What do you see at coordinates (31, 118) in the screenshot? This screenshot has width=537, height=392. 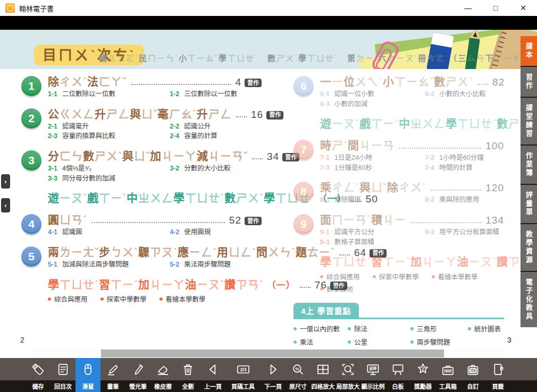 I see `chapter-number-chip: 2` at bounding box center [31, 118].